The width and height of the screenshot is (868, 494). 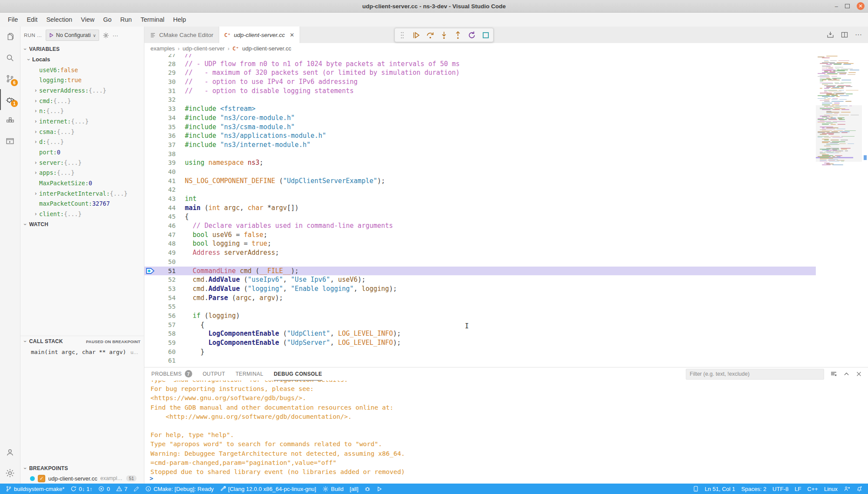 I want to click on status-build: Build, so click(x=333, y=489).